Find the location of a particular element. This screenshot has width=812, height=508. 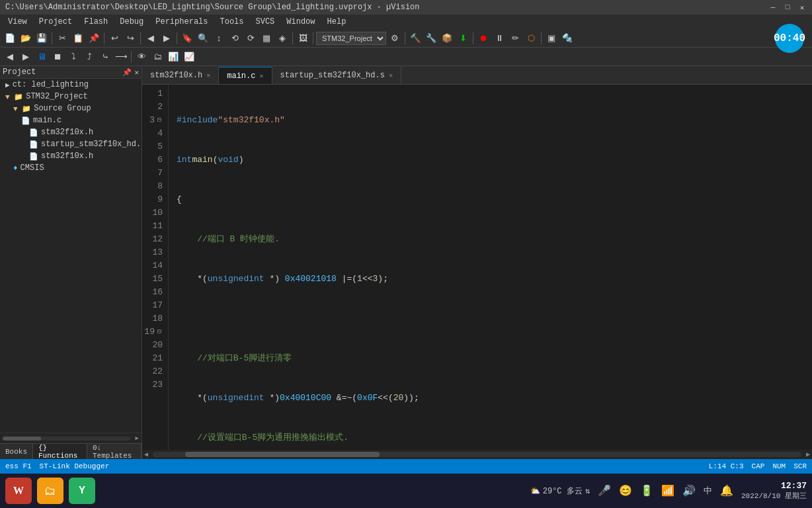

debug-mode-btn: ⬡ is located at coordinates (531, 38).